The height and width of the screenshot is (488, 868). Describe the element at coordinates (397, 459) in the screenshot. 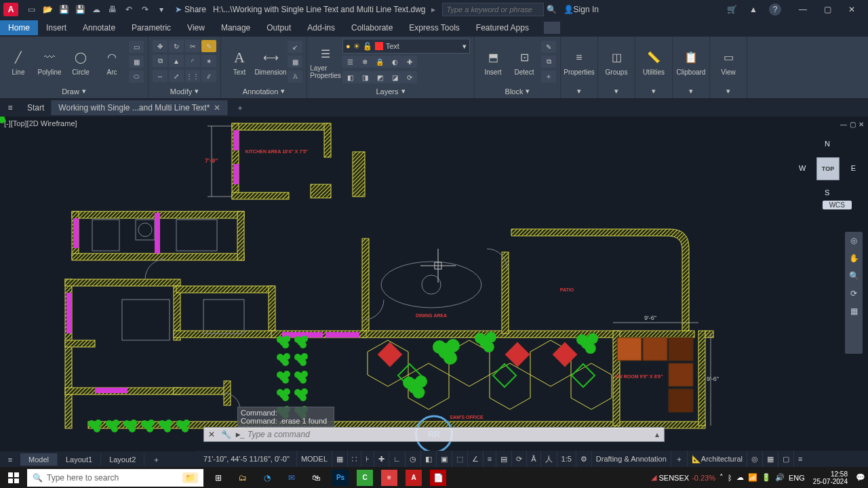

I see `status-ortho-icon: ∟` at that location.